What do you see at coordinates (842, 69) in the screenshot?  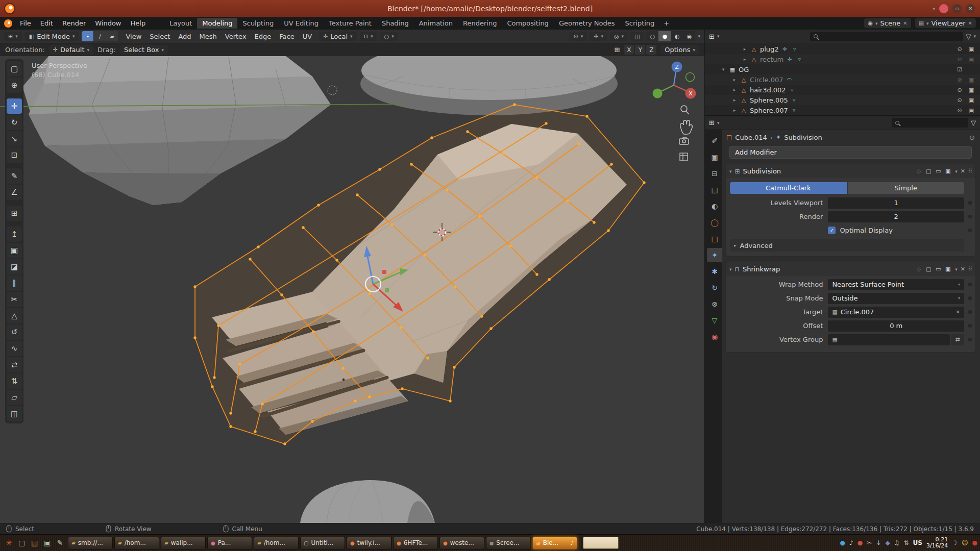 I see `outliner-row-og: ▾ ▦ OG ☑` at bounding box center [842, 69].